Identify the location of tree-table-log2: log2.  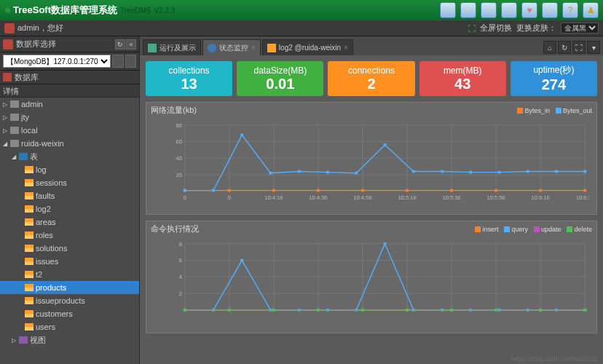
(70, 209).